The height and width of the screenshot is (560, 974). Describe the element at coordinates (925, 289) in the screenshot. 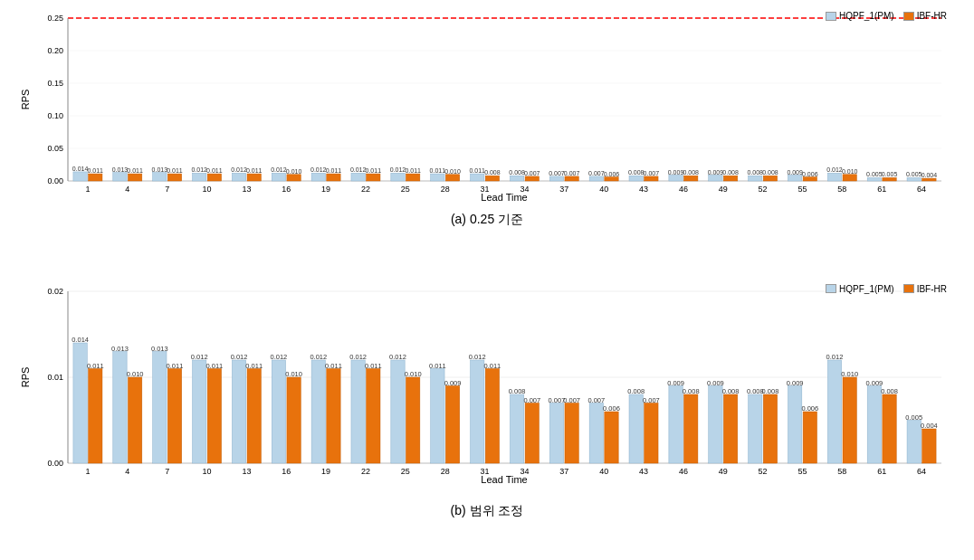

I see `legend-b-ibf: IBF-HR` at that location.